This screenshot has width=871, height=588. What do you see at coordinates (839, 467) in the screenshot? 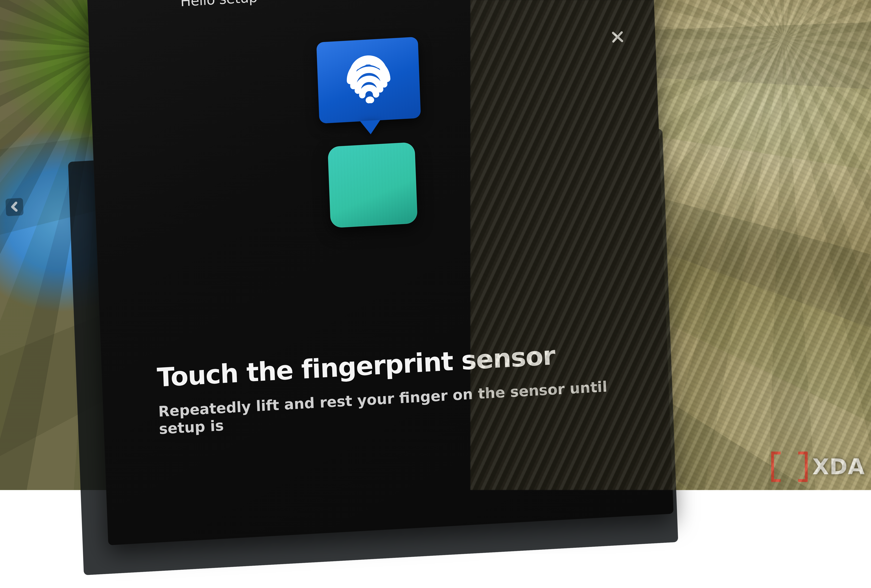
I see `xda-brand-text: XDA` at bounding box center [839, 467].